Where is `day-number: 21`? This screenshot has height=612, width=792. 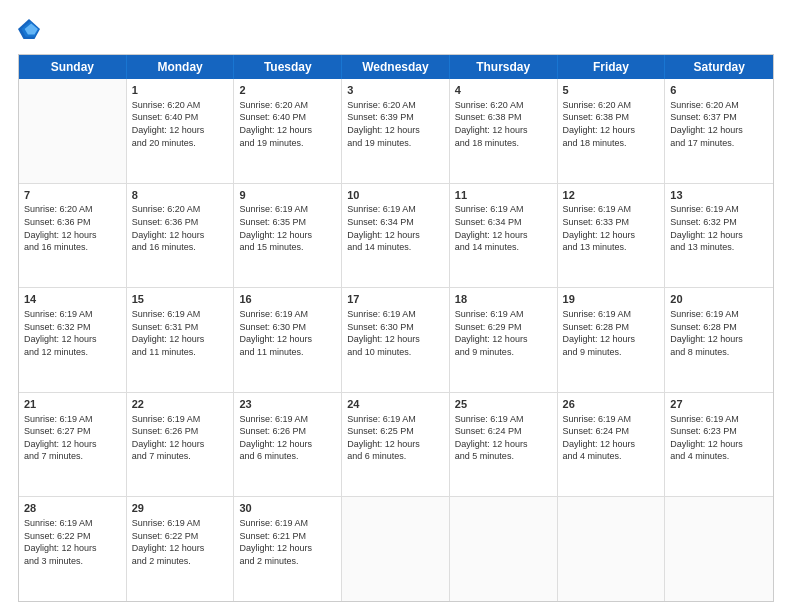 day-number: 21 is located at coordinates (72, 404).